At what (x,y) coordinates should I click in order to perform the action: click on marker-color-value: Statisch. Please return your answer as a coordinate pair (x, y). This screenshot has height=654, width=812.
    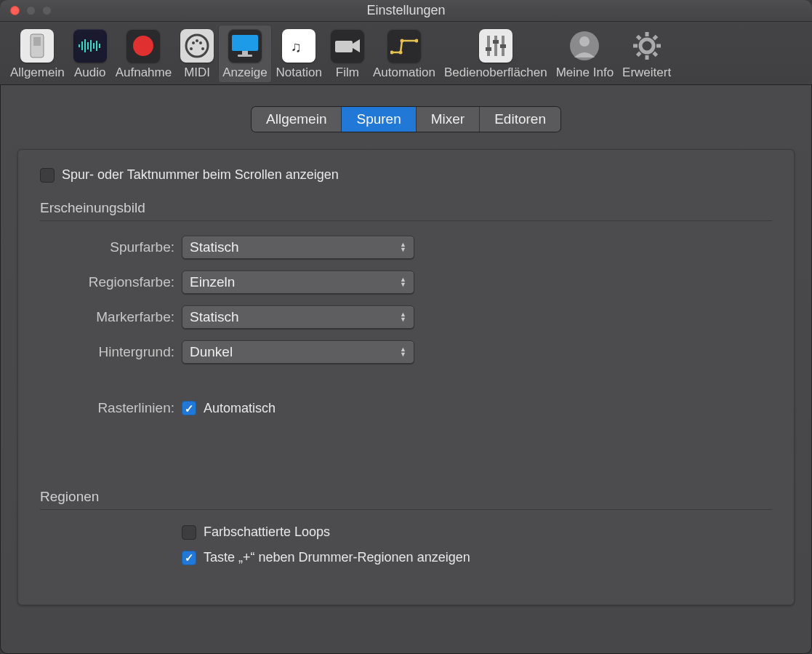
    Looking at the image, I should click on (214, 317).